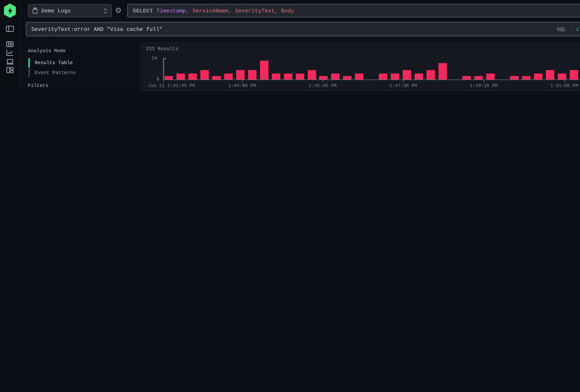 Image resolution: width=580 pixels, height=392 pixels. What do you see at coordinates (564, 86) in the screenshot?
I see `x-axis-tick-label: 1:51:00 PM` at bounding box center [564, 86].